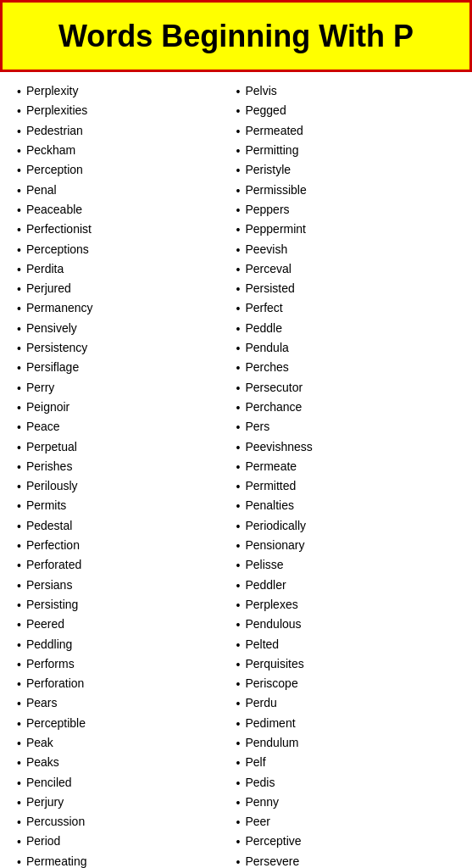 This screenshot has height=868, width=472. What do you see at coordinates (236, 36) in the screenshot?
I see `header: Words Beginning With P` at bounding box center [236, 36].